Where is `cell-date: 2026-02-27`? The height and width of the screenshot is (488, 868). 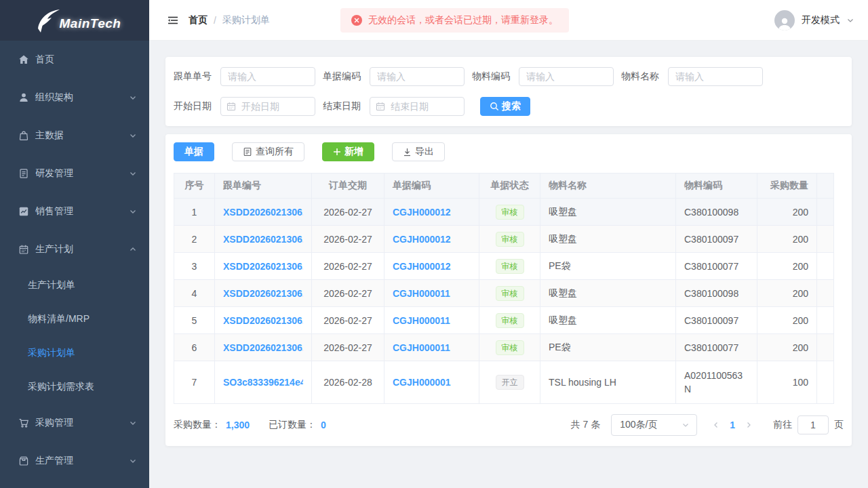
cell-date: 2026-02-27 is located at coordinates (349, 239).